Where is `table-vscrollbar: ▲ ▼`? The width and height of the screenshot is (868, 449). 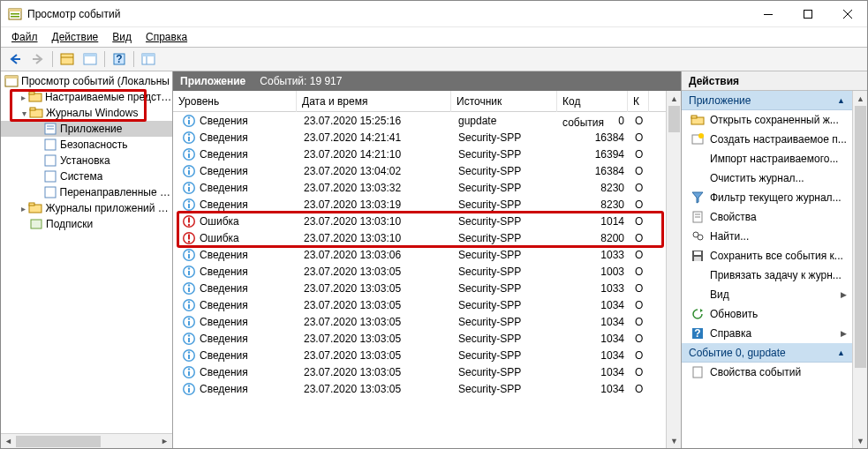 table-vscrollbar: ▲ ▼ is located at coordinates (673, 270).